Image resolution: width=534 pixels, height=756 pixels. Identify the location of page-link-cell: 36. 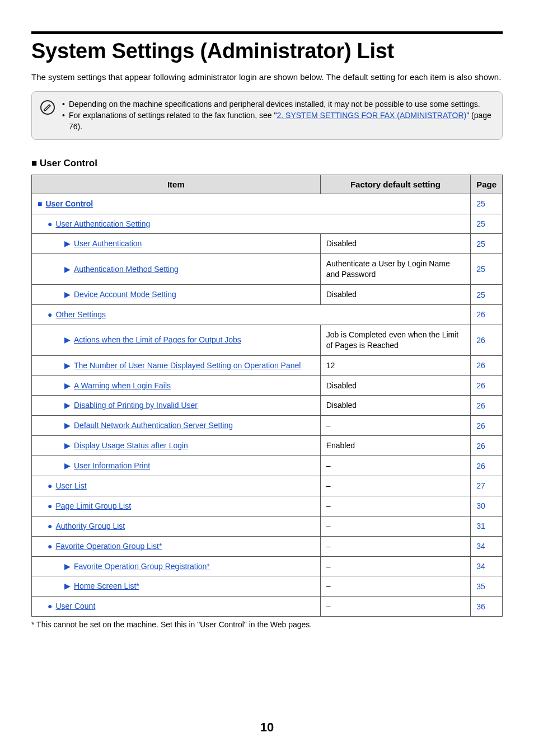
(487, 607).